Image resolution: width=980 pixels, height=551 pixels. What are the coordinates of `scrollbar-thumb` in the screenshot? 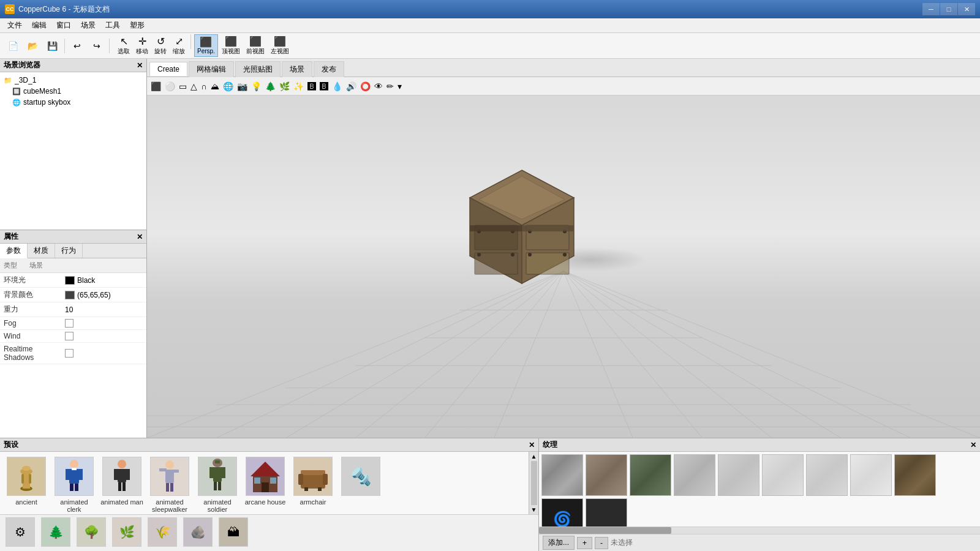 It's located at (605, 530).